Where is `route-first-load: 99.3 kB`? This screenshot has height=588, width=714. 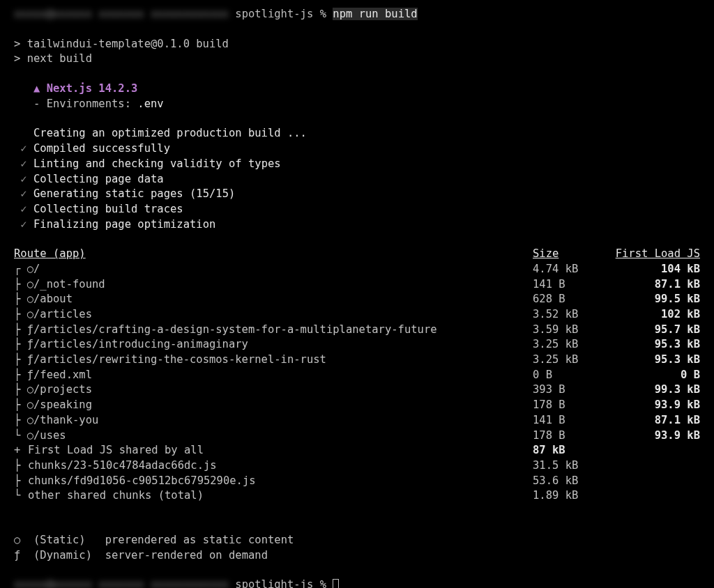 route-first-load: 99.3 kB is located at coordinates (655, 390).